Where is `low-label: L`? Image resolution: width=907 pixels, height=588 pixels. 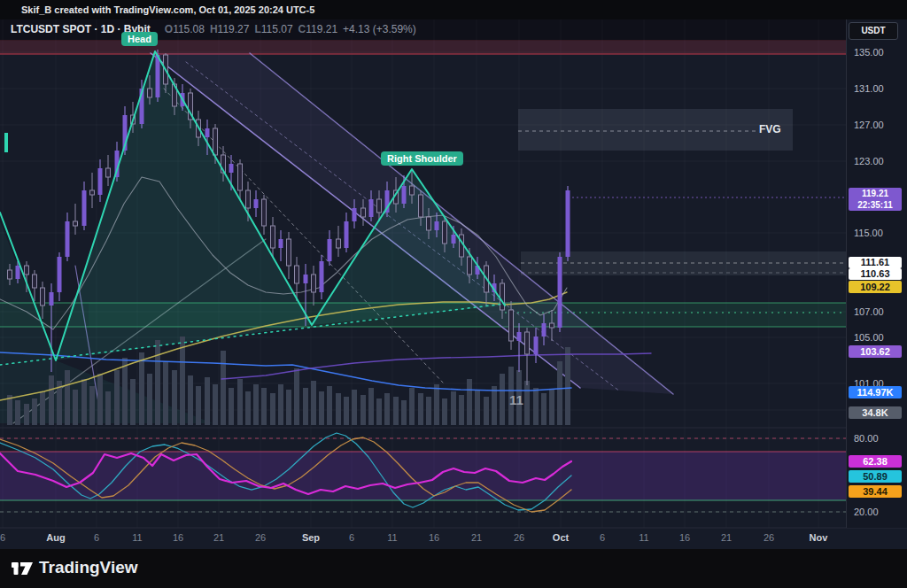 low-label: L is located at coordinates (257, 29).